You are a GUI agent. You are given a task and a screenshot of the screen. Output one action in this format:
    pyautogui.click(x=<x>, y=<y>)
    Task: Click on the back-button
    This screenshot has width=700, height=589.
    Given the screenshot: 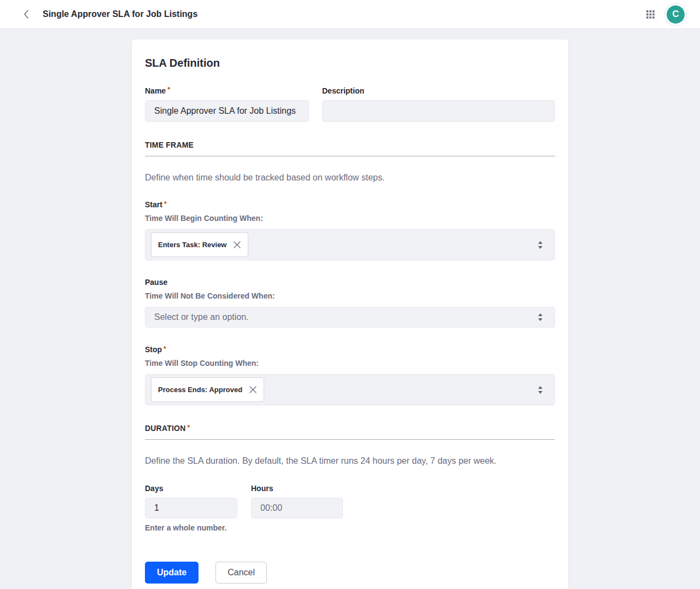 What is the action you would take?
    pyautogui.click(x=26, y=14)
    